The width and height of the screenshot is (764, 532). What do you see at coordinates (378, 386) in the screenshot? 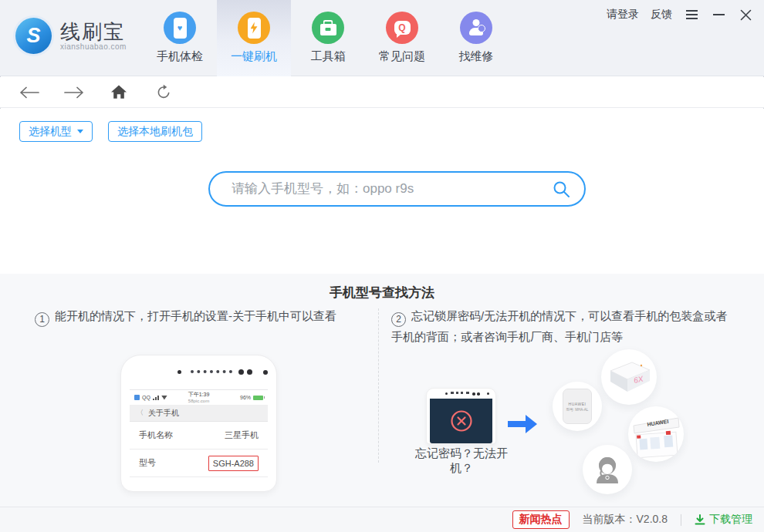
I see `column-divider` at bounding box center [378, 386].